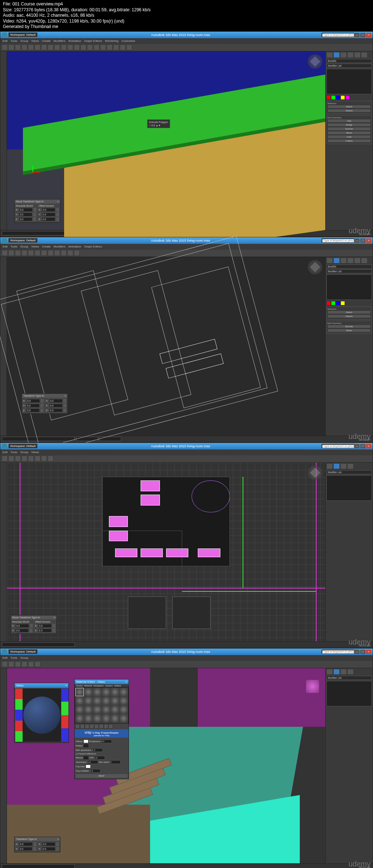 This screenshot has width=373, height=868. Describe the element at coordinates (333, 98) in the screenshot. I see `subobj-edge` at that location.